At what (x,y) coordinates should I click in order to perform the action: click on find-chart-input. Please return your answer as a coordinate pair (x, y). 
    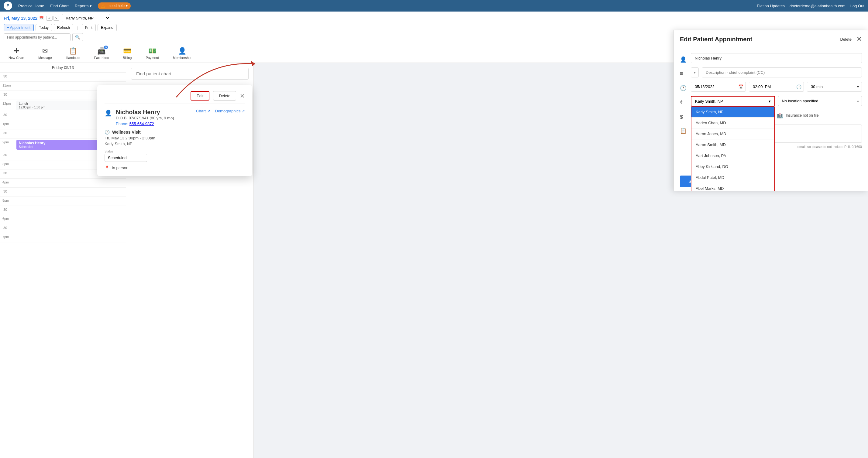
    Looking at the image, I should click on (190, 73).